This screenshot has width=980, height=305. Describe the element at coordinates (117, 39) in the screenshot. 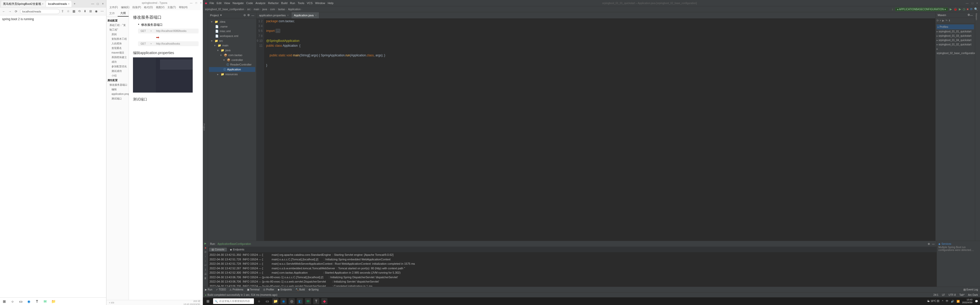

I see `outline-item: 复制基本工程` at that location.